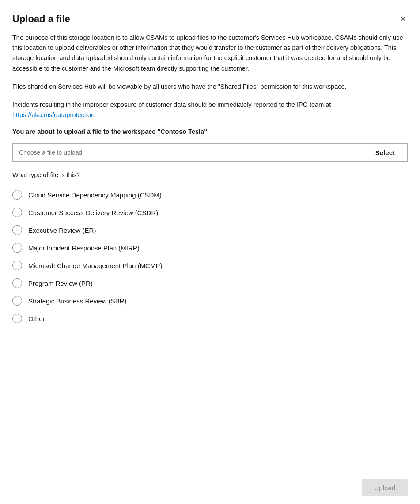 The width and height of the screenshot is (420, 504). Describe the element at coordinates (84, 248) in the screenshot. I see `radio-label-opt4: Major Incident Response Plan (MIRP)` at that location.